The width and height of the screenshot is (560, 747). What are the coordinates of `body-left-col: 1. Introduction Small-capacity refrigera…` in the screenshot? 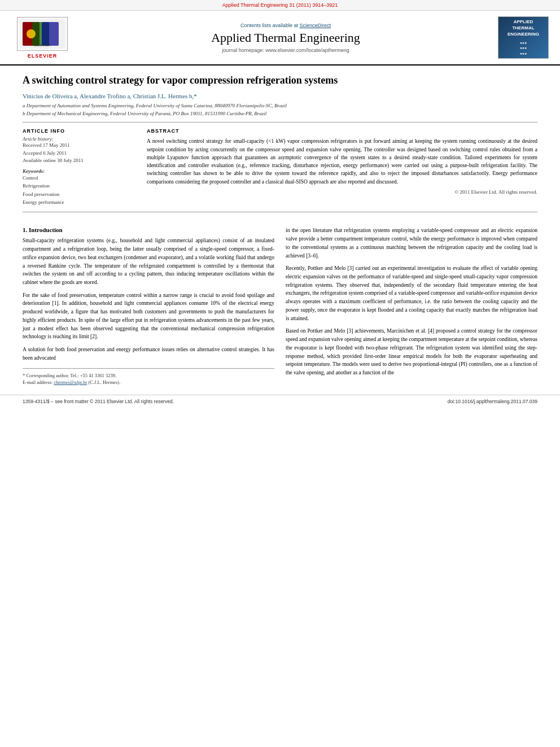 It's located at (148, 306).